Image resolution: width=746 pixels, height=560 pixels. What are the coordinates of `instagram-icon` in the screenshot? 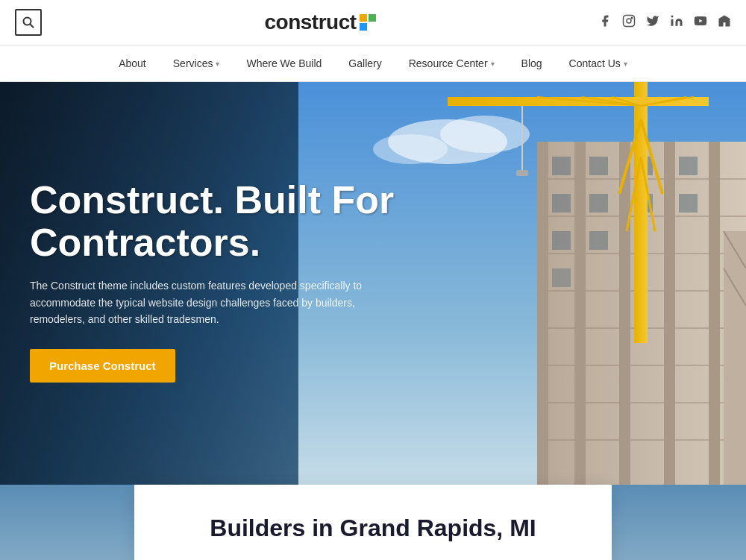 It's located at (629, 22).